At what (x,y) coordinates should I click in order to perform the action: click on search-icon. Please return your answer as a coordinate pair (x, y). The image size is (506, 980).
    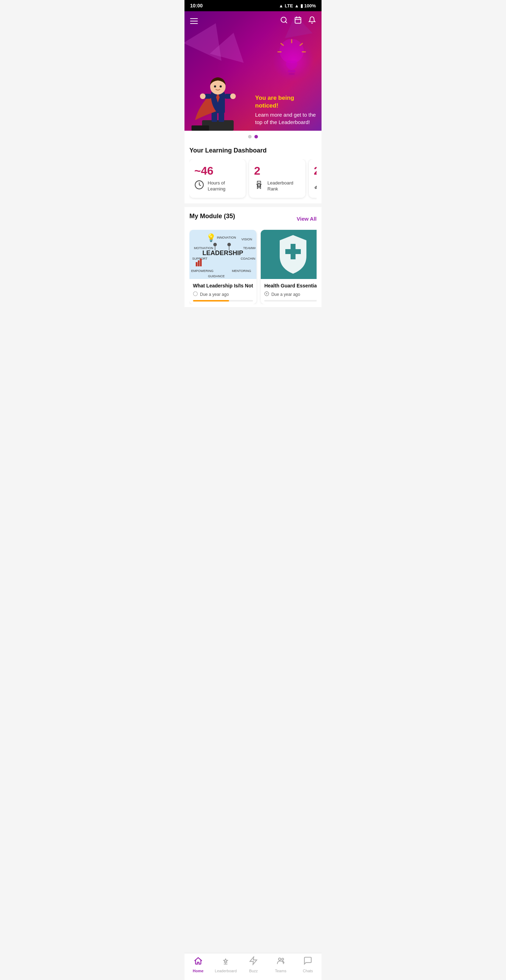
    Looking at the image, I should click on (284, 21).